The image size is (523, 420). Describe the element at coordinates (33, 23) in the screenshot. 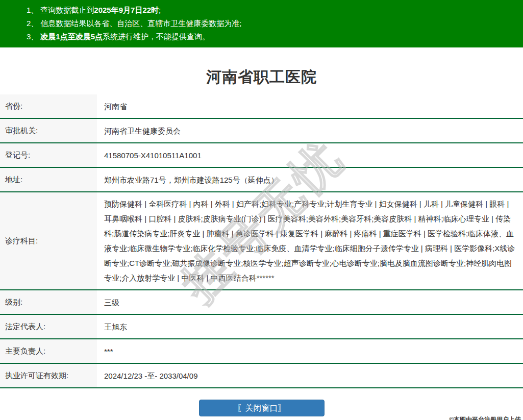

I see `notice-number: 2、` at that location.